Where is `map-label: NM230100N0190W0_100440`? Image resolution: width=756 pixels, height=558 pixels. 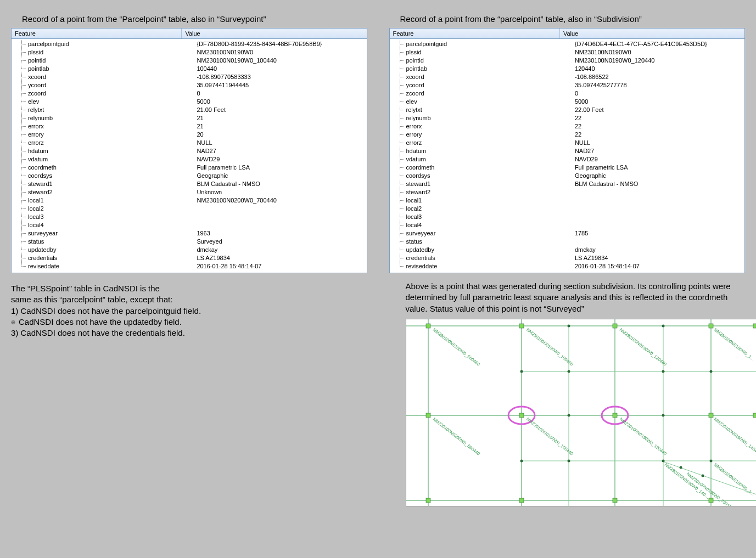
map-label: NM230100N0190W0_100440 is located at coordinates (549, 437).